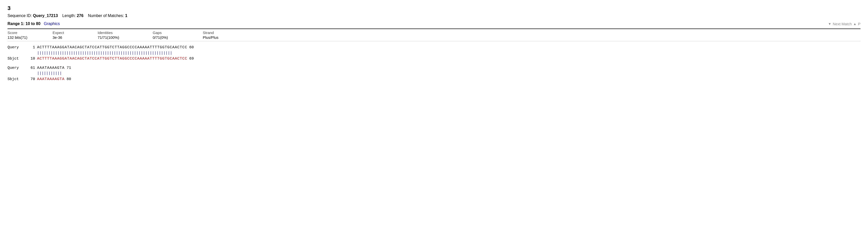 Image resolution: width=868 pixels, height=242 pixels. I want to click on next-match-arrow-icon: ▼, so click(830, 24).